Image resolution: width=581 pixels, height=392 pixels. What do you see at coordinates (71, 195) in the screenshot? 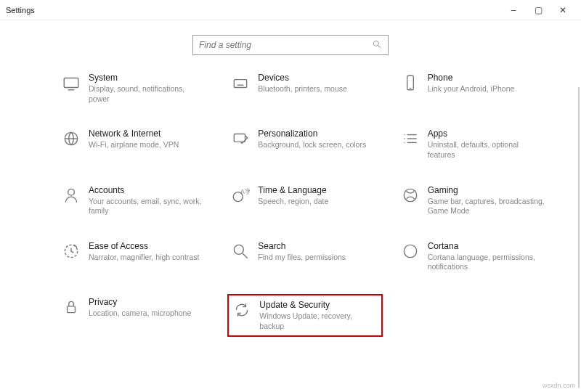
I see `person-icon` at bounding box center [71, 195].